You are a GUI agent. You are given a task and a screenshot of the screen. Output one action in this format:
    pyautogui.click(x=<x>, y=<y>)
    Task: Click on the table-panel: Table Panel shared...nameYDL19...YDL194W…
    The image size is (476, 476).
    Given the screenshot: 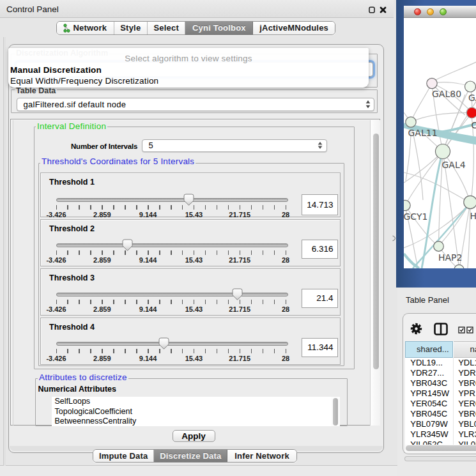 What is the action you would take?
    pyautogui.click(x=437, y=382)
    